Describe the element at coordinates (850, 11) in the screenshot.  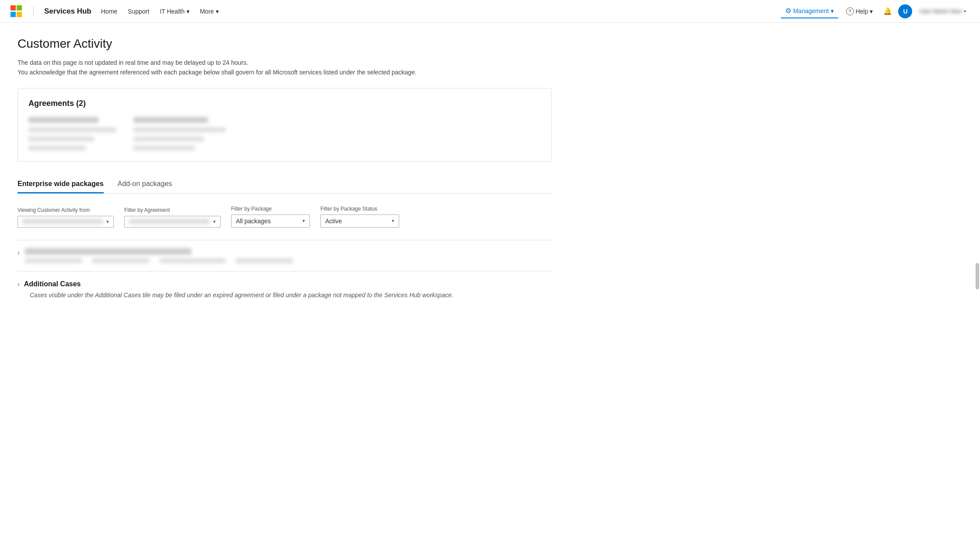
I see `help-circle-icon: ?` at that location.